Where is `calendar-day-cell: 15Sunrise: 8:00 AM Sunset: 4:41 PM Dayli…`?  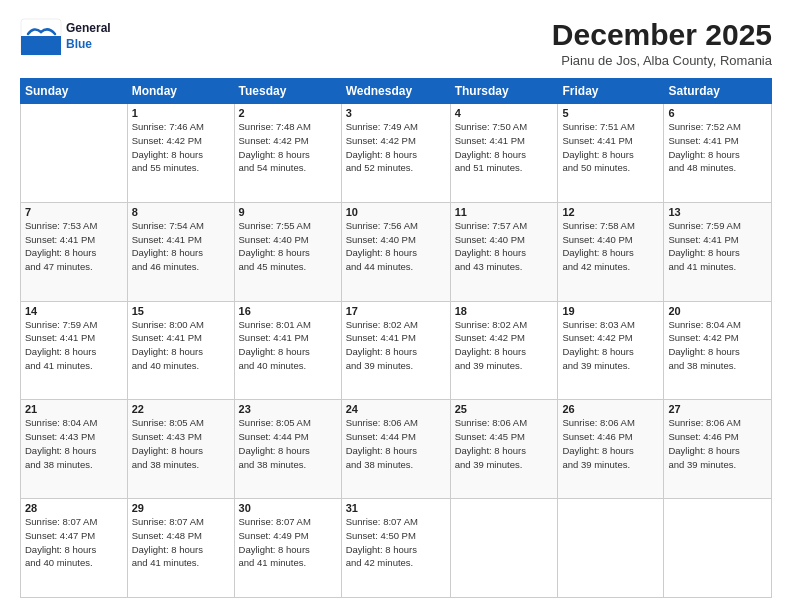
calendar-day-cell: 15Sunrise: 8:00 AM Sunset: 4:41 PM Dayli… is located at coordinates (180, 350).